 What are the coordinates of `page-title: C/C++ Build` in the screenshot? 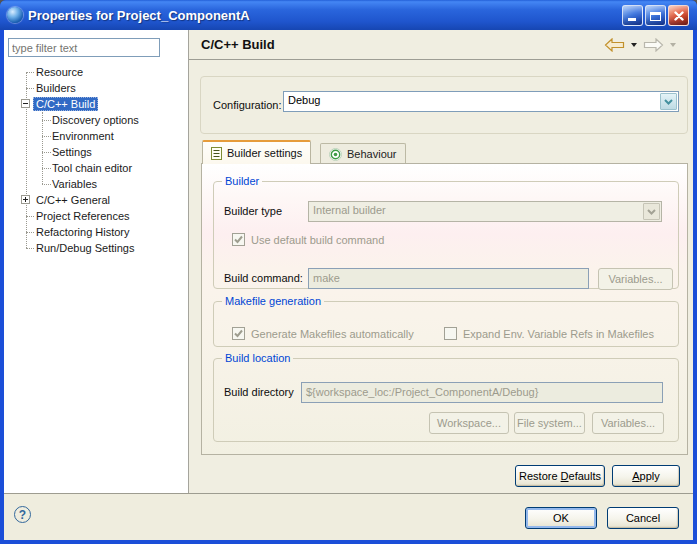 It's located at (238, 45).